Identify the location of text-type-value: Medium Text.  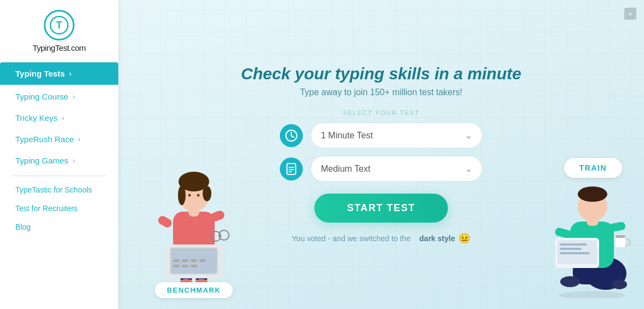
(346, 169).